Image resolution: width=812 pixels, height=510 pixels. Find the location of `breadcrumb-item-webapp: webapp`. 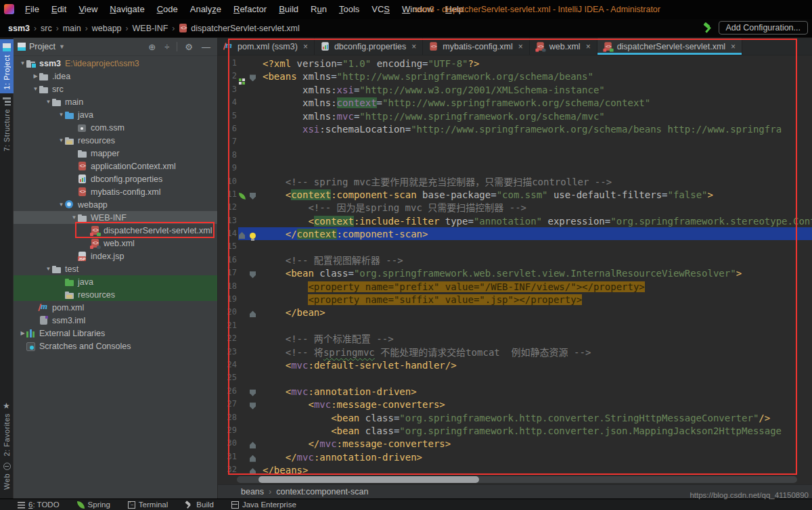

breadcrumb-item-webapp: webapp is located at coordinates (107, 28).